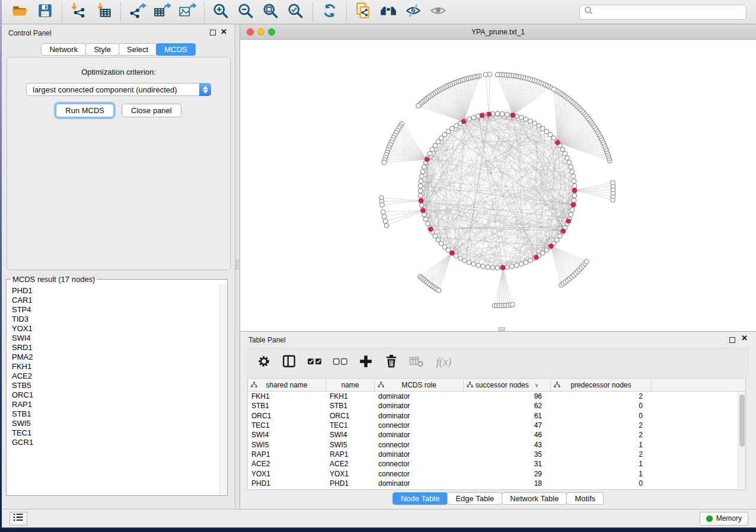 The image size is (756, 532). I want to click on mcds-result-item: ACE2, so click(116, 376).